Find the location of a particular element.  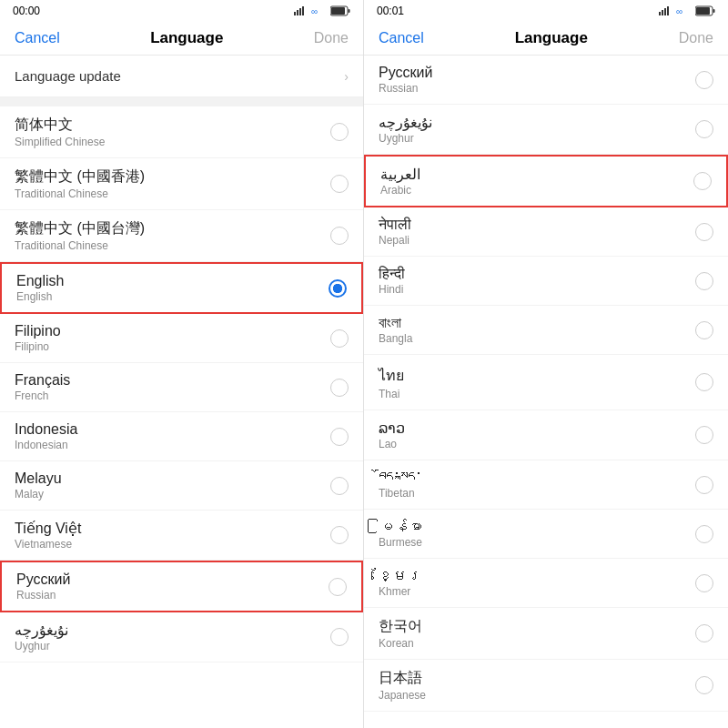

radio-lao is located at coordinates (704, 435).